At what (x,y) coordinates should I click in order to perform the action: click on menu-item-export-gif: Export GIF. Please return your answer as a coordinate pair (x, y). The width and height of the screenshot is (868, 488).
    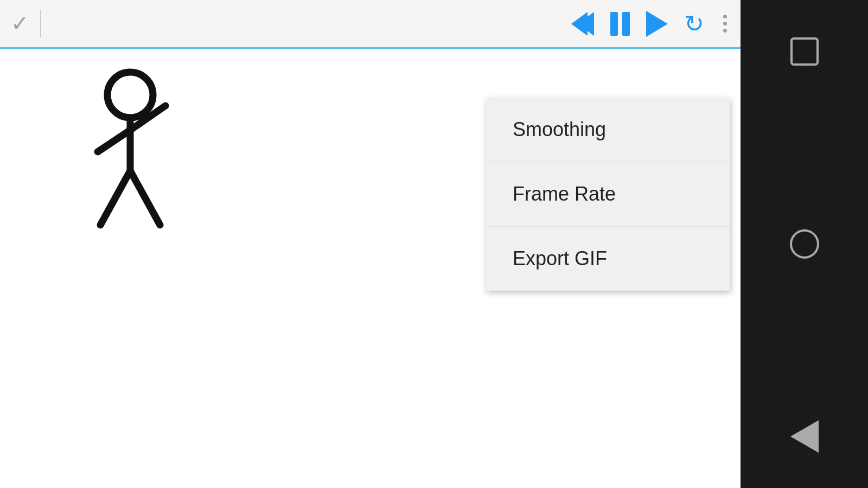
    Looking at the image, I should click on (608, 259).